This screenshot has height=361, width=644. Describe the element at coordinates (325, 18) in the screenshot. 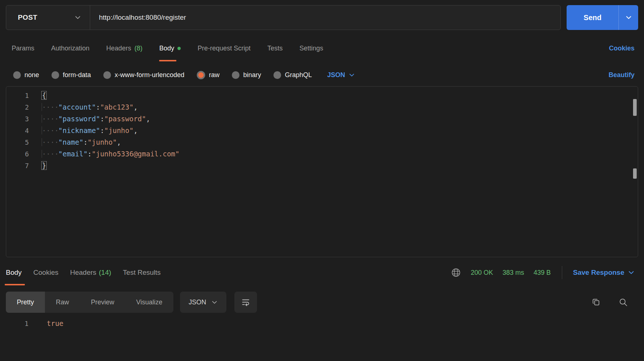

I see `url-input: http://localhost:8080/register` at that location.